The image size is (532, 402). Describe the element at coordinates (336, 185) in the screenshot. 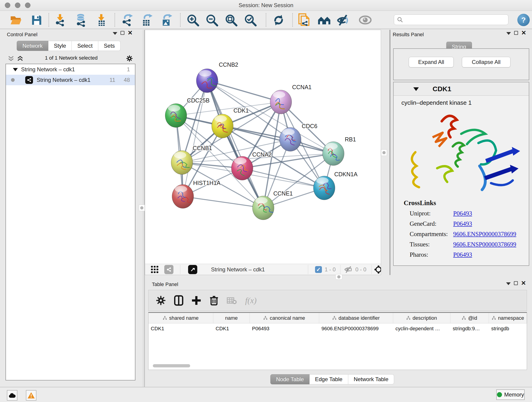

I see `node-CDKN1A: CDKN1A` at that location.